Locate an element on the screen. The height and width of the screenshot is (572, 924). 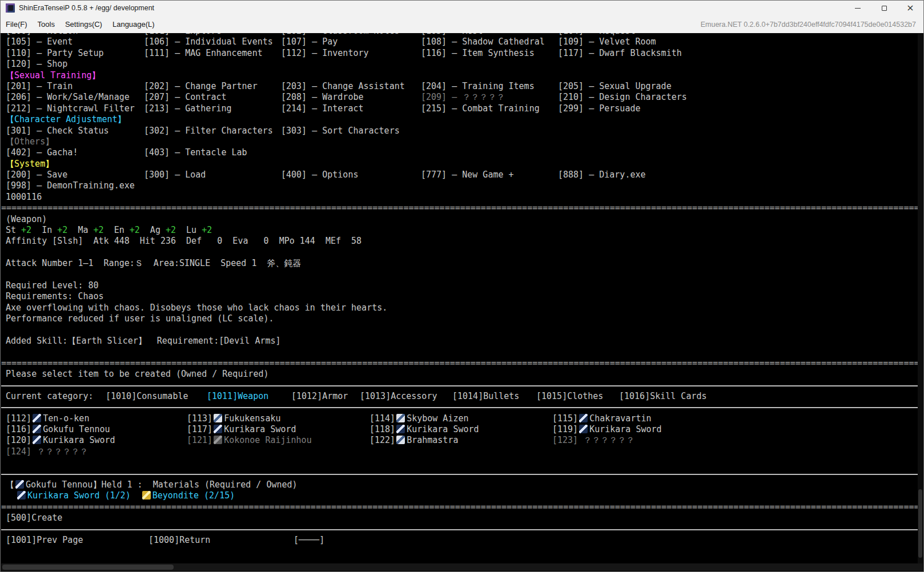
menu-item-777: [777] — New Game + is located at coordinates (467, 175).